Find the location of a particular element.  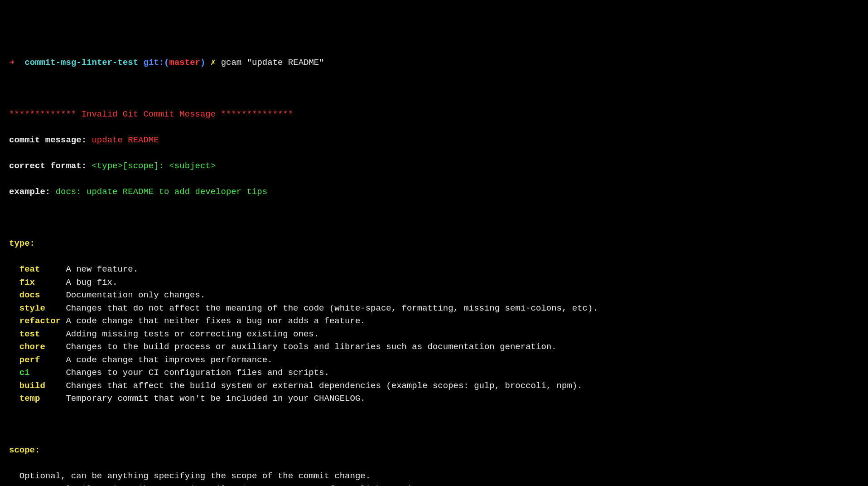

type-name: test is located at coordinates (43, 335).